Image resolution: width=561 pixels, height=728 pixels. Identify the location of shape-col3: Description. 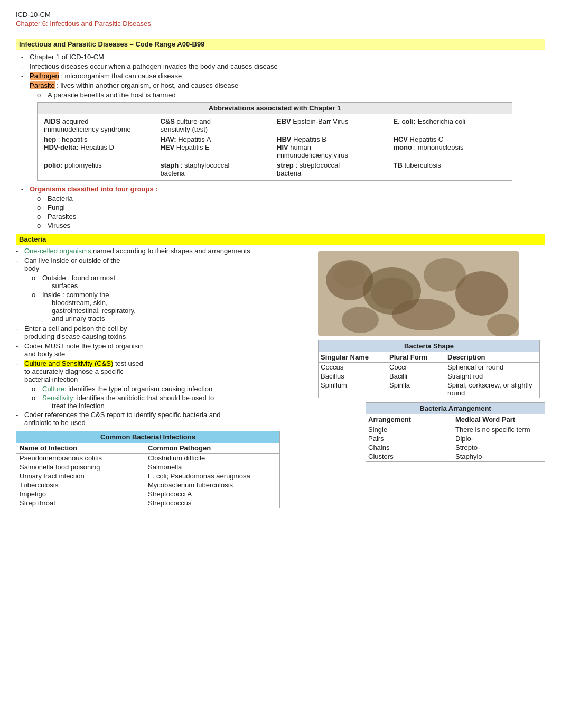
(492, 357).